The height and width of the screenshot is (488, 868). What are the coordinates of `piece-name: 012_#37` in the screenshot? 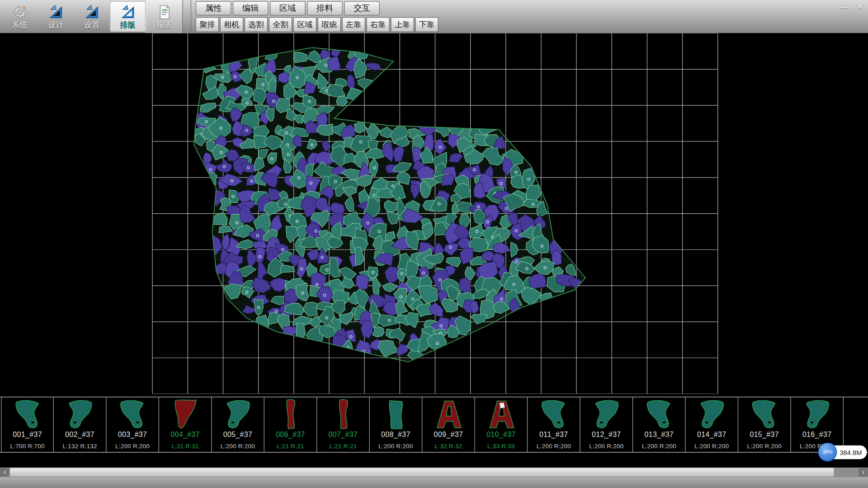 It's located at (607, 435).